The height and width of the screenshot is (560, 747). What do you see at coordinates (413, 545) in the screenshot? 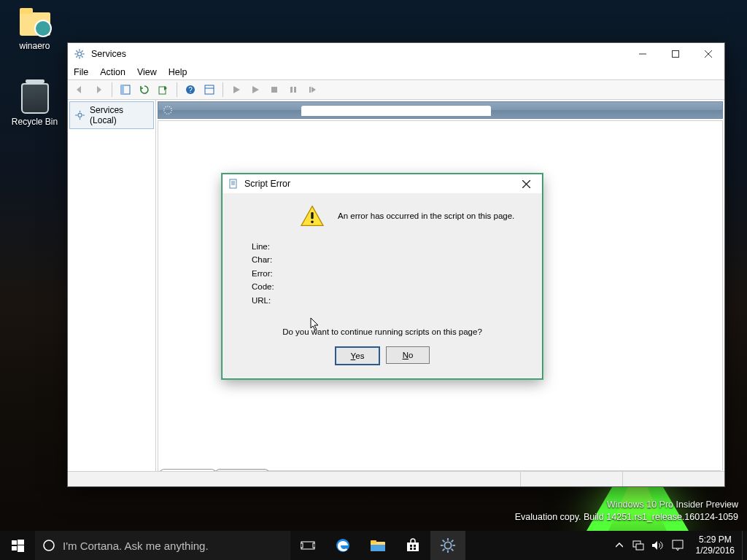
I see `taskbar-store` at bounding box center [413, 545].